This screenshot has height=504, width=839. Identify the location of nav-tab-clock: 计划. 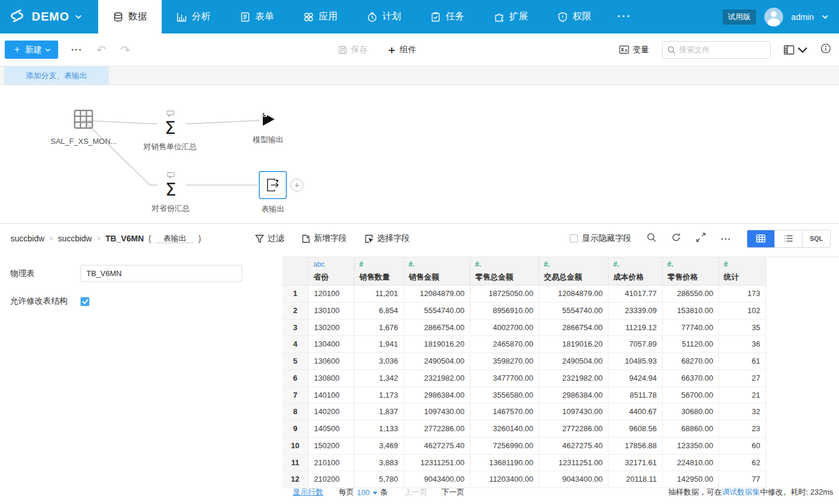
(384, 16).